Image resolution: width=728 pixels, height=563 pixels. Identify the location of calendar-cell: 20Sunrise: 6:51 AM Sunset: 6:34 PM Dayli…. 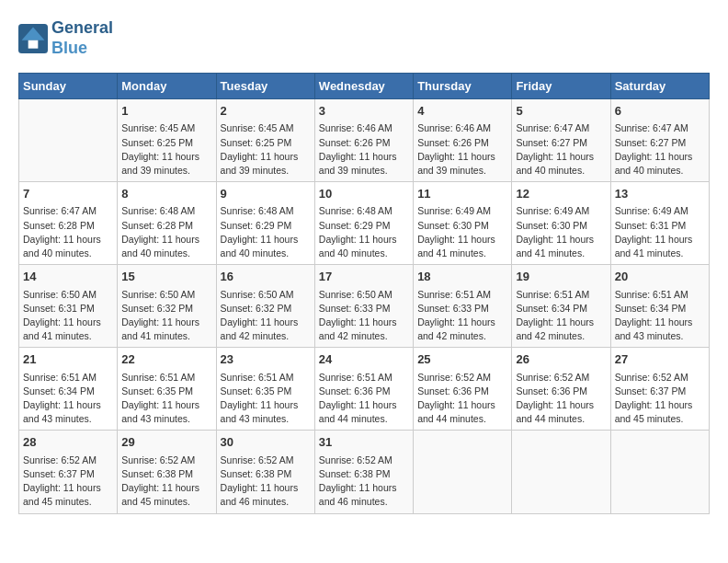
(660, 306).